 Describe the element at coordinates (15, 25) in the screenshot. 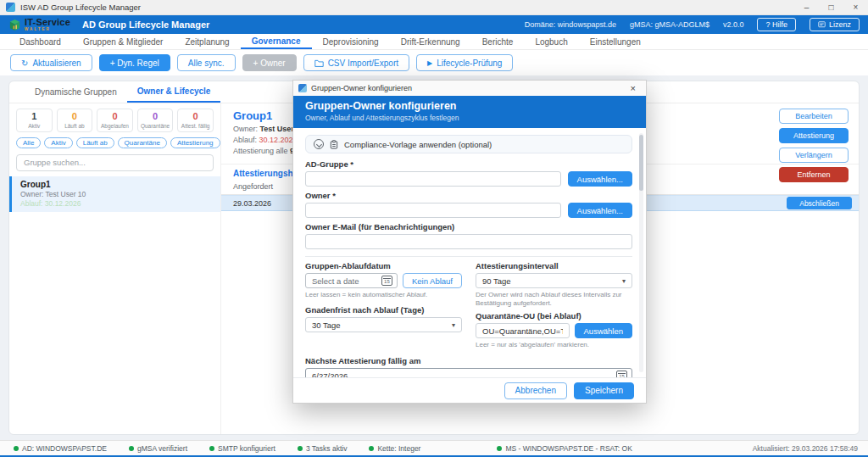

I see `it-service-logo-icon` at that location.